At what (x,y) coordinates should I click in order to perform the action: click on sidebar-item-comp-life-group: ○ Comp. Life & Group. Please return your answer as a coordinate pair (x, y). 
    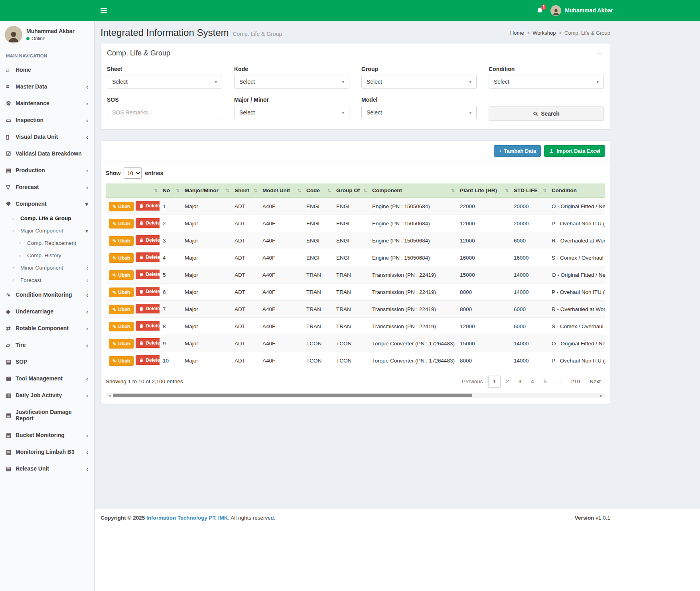
    Looking at the image, I should click on (47, 219).